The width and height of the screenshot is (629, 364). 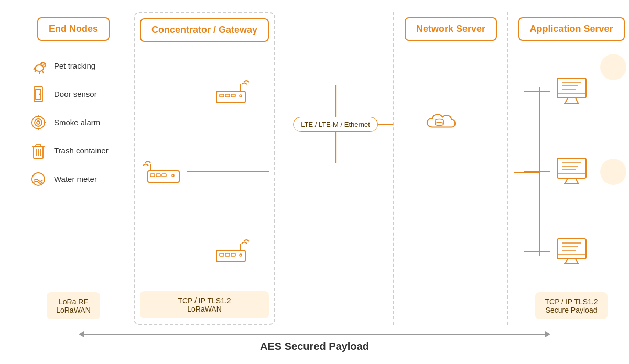 What do you see at coordinates (73, 306) in the screenshot?
I see `protocol-end-nodes-text: LoRa RFLoRaWAN` at bounding box center [73, 306].